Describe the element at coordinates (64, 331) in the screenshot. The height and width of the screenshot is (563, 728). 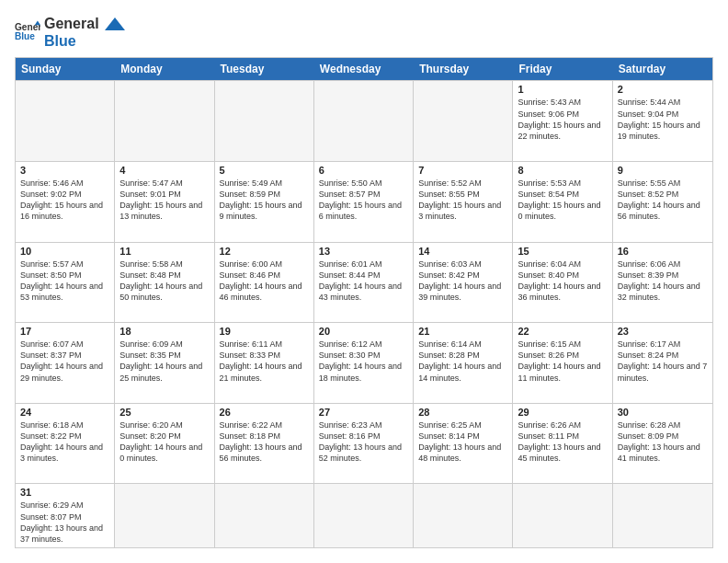
I see `day-number: 17` at that location.